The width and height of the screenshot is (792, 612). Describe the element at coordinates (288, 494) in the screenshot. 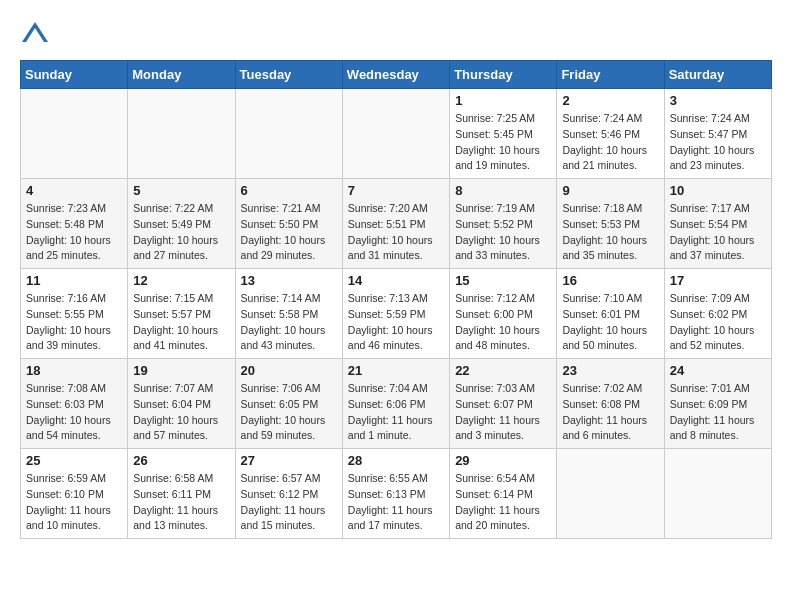

I see `calendar-cell: 27Sunrise: 6:57 AMSunset: 6:12 PMDayligh…` at that location.